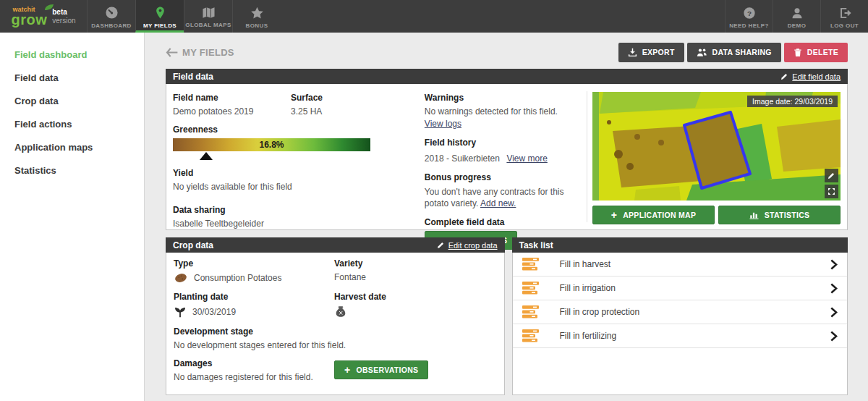 This screenshot has height=401, width=868. Describe the element at coordinates (231, 111) in the screenshot. I see `field-name-value: Demo potatoes 2019` at that location.